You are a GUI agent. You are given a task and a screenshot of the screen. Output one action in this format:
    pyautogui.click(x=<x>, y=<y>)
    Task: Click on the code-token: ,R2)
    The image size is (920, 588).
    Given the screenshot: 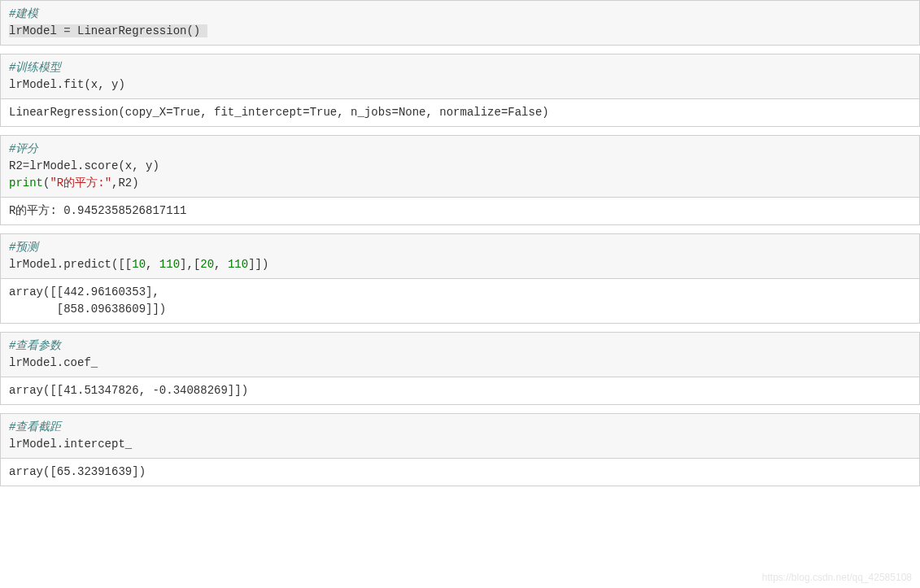 What is the action you would take?
    pyautogui.click(x=125, y=183)
    